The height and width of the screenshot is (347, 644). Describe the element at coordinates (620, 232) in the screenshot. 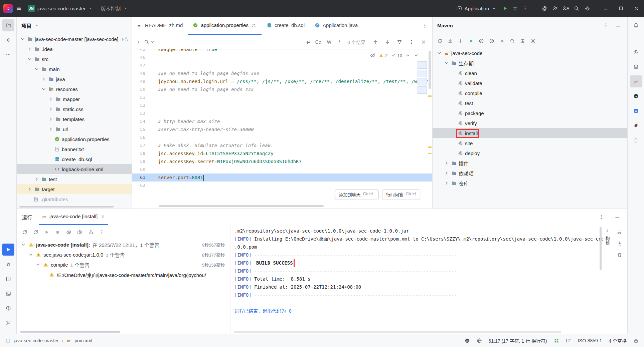

I see `soft-wrap-button` at that location.